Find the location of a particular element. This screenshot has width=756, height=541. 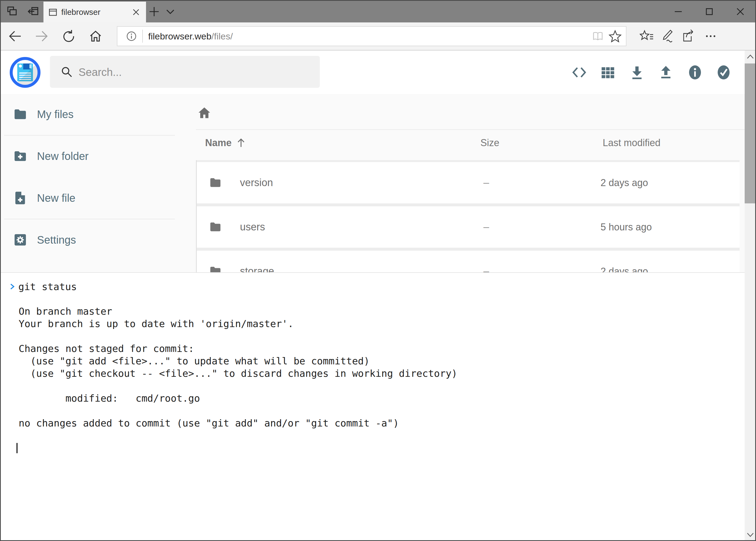

share-button is located at coordinates (688, 36).